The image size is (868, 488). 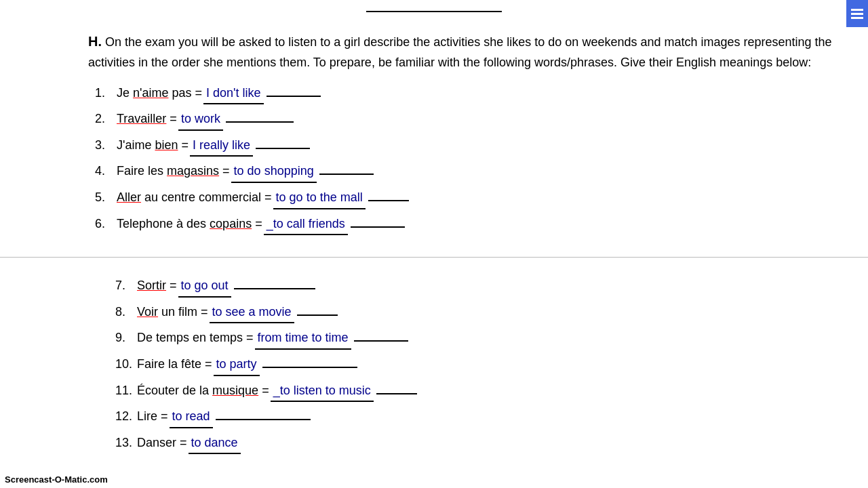 I want to click on list-item: 8. Voir un film = to see a movie, so click(x=485, y=313).